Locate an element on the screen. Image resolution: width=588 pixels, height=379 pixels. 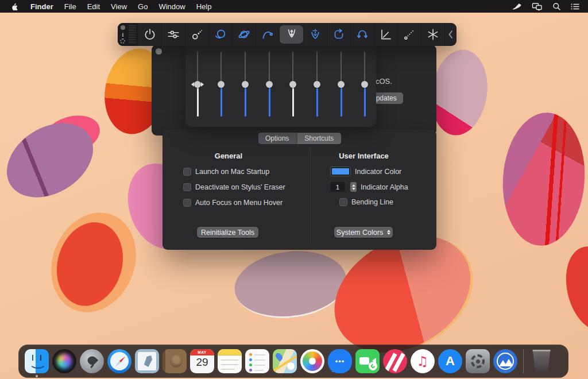
dock-icon-maps is located at coordinates (285, 361).